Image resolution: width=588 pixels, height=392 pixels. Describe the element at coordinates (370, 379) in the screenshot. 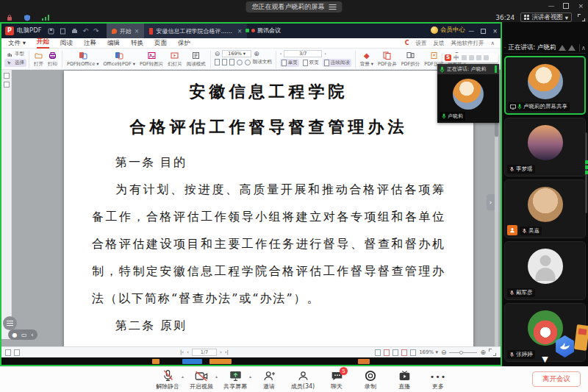

I see `record-button: 录制` at that location.